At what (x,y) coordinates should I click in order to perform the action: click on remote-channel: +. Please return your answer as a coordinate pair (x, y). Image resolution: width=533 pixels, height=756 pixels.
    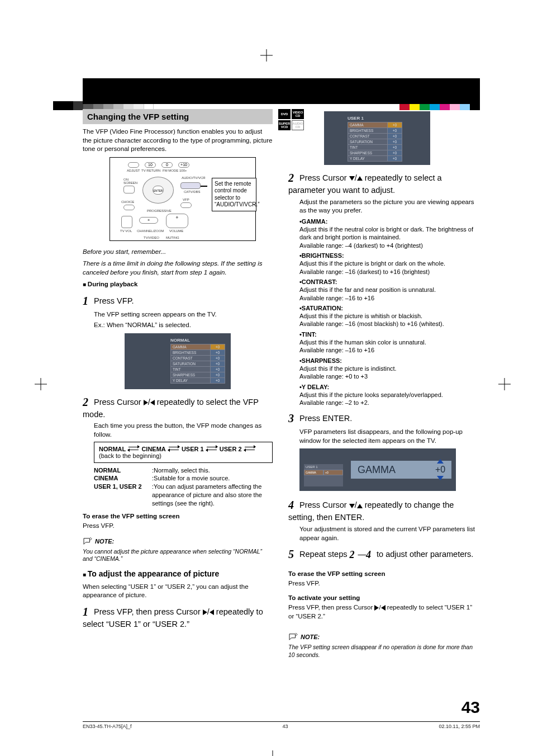
    Looking at the image, I should click on (149, 220).